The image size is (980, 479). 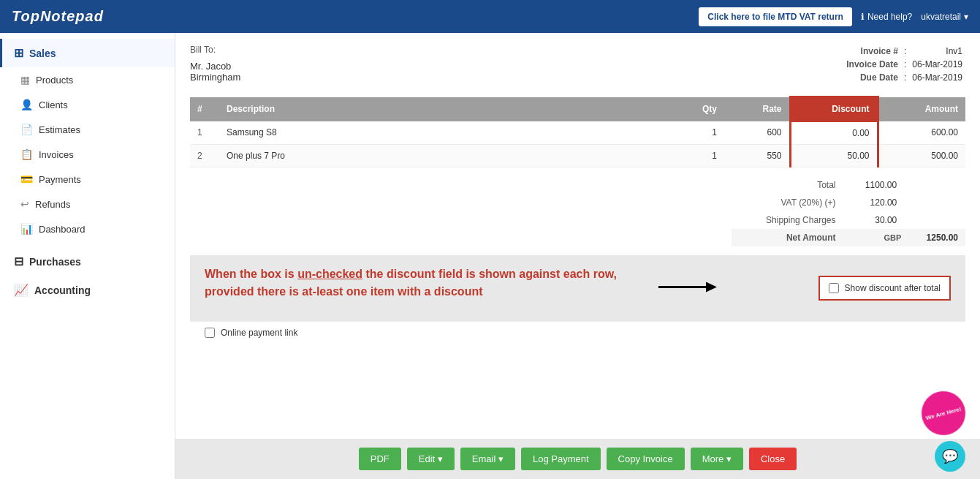 What do you see at coordinates (88, 140) in the screenshot?
I see `sales-section: ⊞ Sales ▦ Products 👤 Clients 📄 Estimates…` at bounding box center [88, 140].